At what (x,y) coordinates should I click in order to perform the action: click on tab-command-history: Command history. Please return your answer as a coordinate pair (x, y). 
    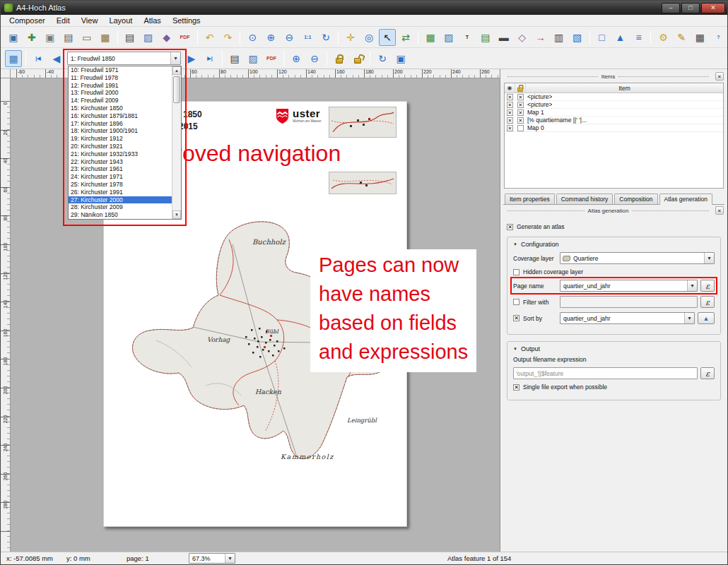
    Looking at the image, I should click on (585, 199).